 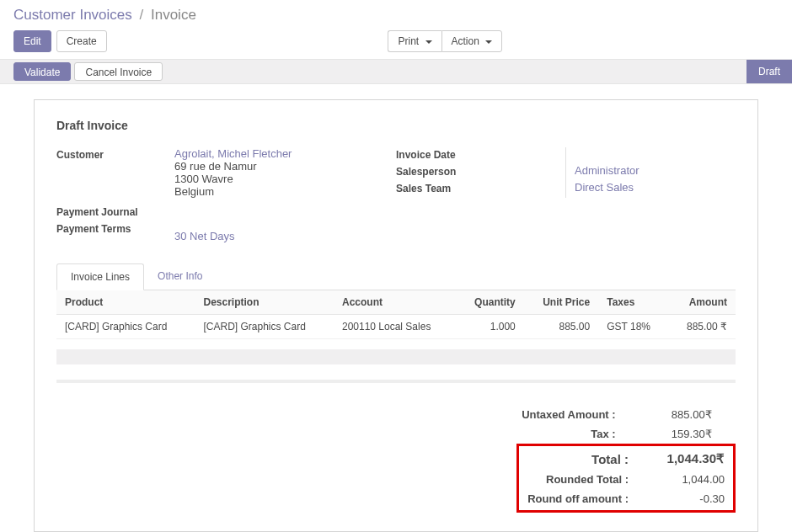 What do you see at coordinates (115, 228) in the screenshot?
I see `payment-terms-label: Payment Terms` at bounding box center [115, 228].